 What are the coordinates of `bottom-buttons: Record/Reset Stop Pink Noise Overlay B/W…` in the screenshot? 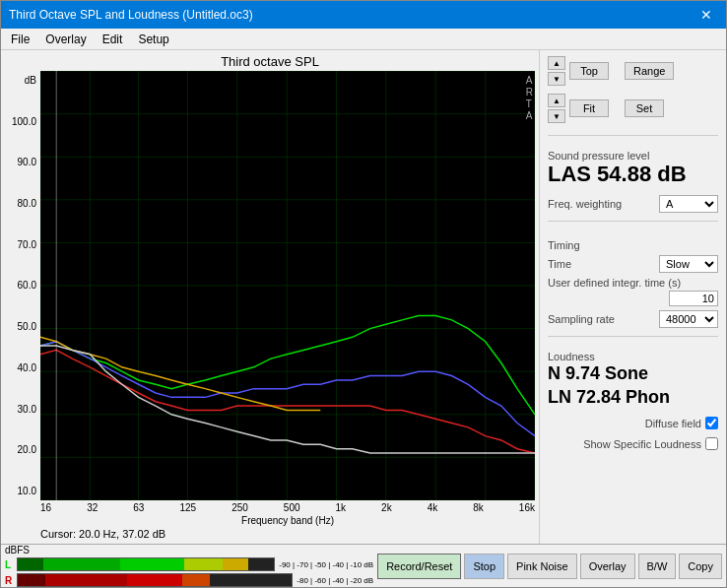 It's located at (550, 566).